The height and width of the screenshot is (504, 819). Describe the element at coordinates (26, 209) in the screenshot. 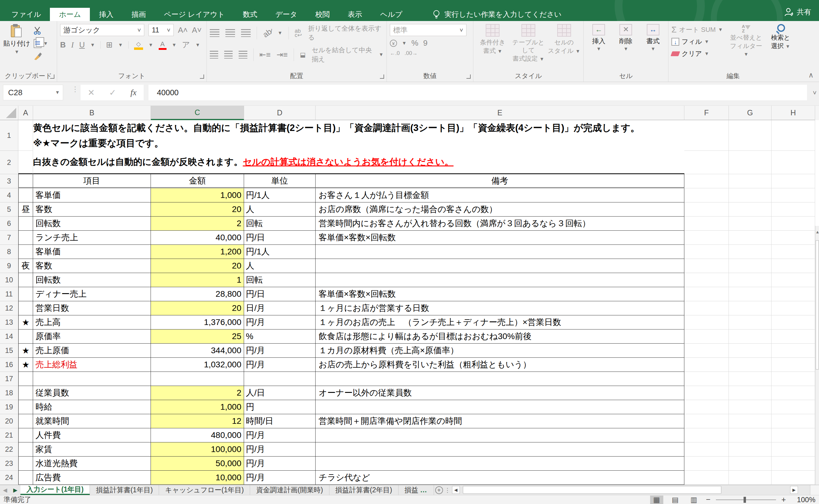

I see `cell-A5: 昼` at that location.